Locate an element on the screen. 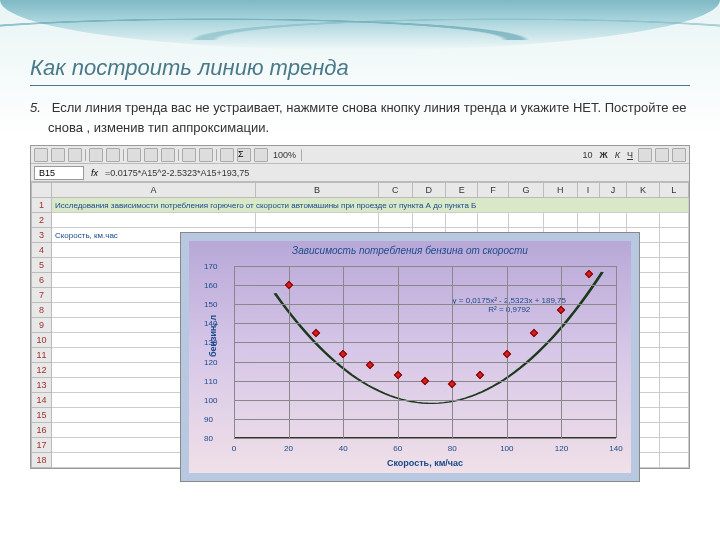 This screenshot has height=540, width=720. y-tick-label: 150 is located at coordinates (409, 304).